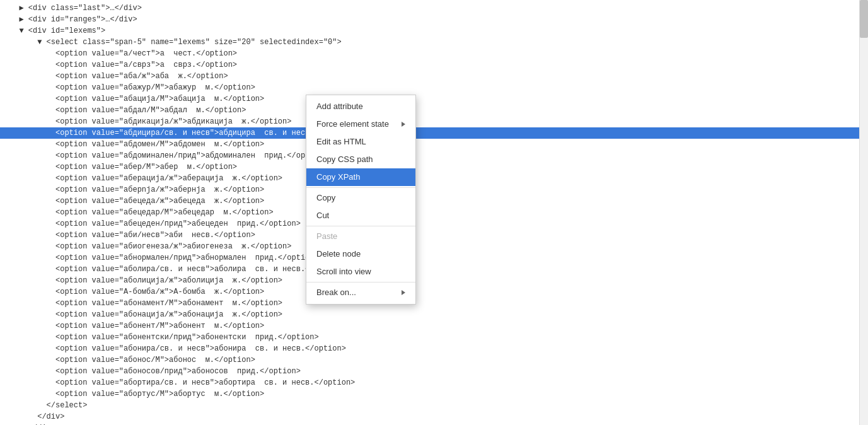 This screenshot has width=868, height=425. What do you see at coordinates (361, 177) in the screenshot?
I see `context-menu-item-copy-xpath: Copy XPath` at bounding box center [361, 177].